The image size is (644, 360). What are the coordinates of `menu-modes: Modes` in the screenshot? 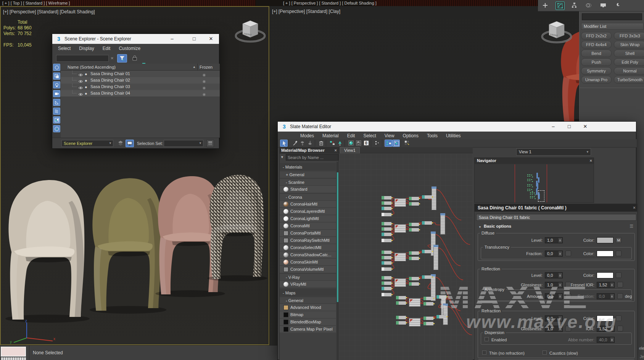 It's located at (307, 136).